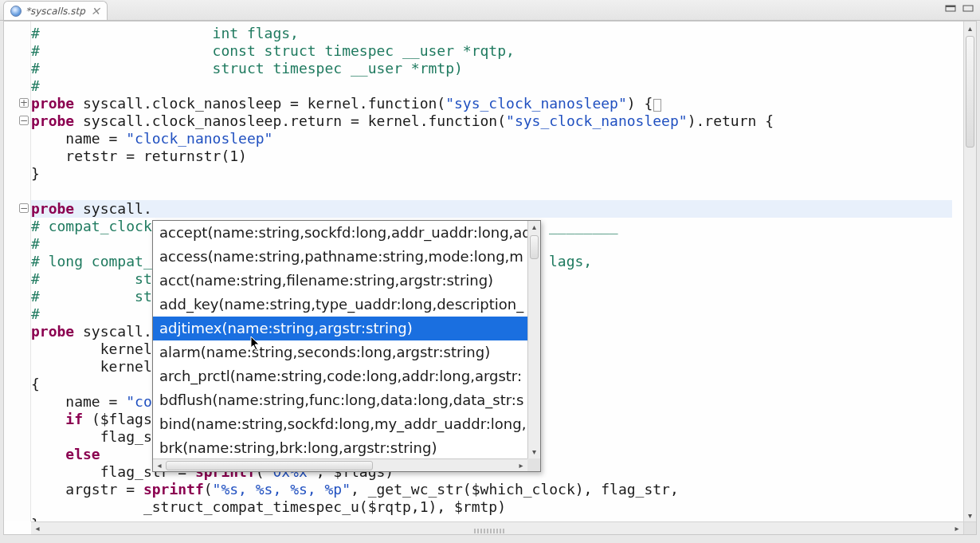  Describe the element at coordinates (490, 10) in the screenshot. I see `tab-bar: *syscalls.stp ✕` at that location.